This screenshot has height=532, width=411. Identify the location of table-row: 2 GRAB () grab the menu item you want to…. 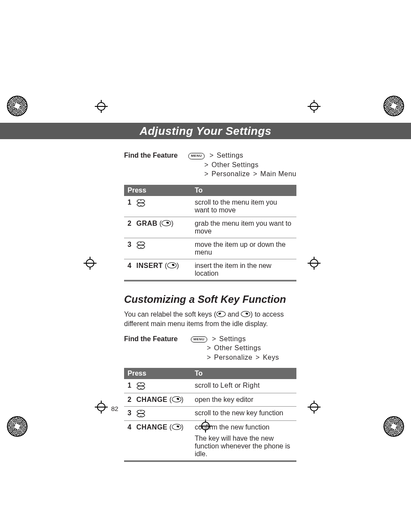
(210, 227).